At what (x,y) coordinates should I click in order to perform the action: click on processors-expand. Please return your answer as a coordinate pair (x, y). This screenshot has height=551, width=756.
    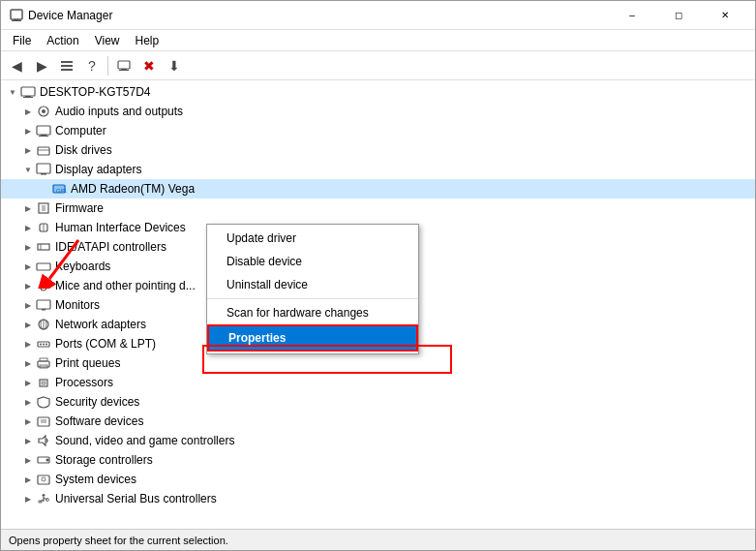
    Looking at the image, I should click on (28, 383).